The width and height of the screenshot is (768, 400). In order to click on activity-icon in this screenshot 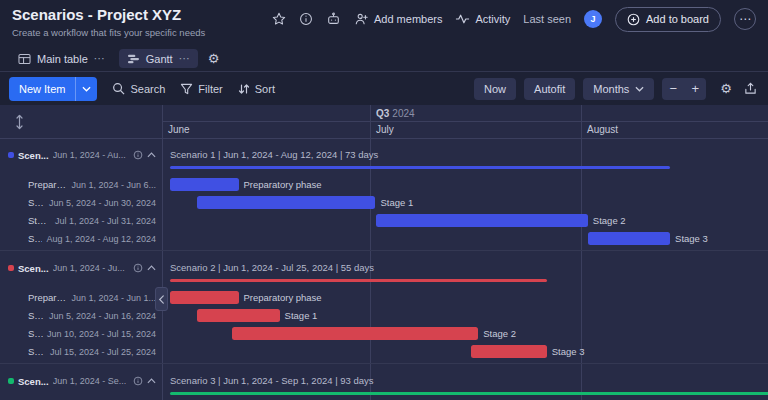, I will do `click(462, 19)`.